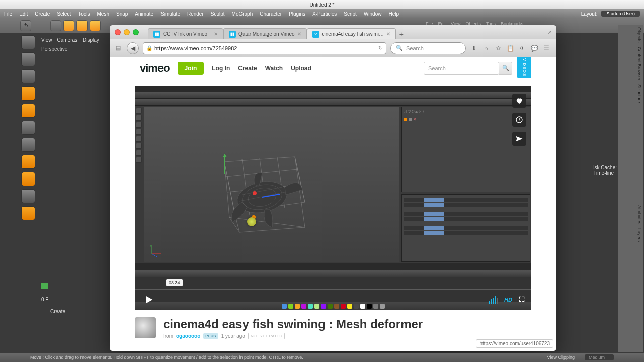 Image resolution: width=644 pixels, height=362 pixels. What do you see at coordinates (373, 14) in the screenshot?
I see `menu-window: Window` at bounding box center [373, 14].